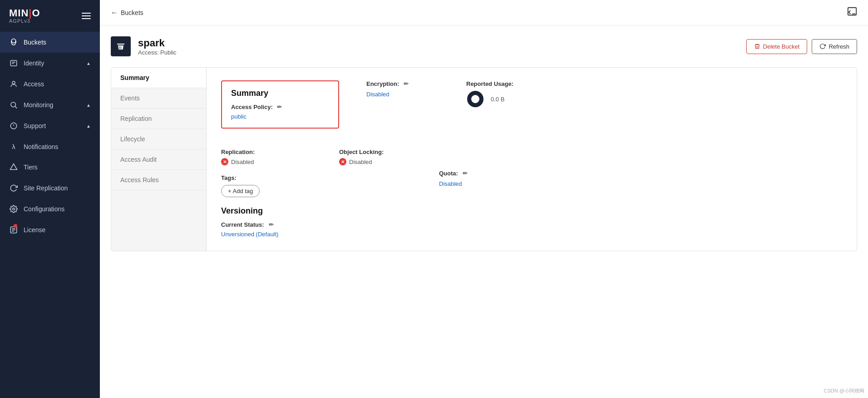 The height and width of the screenshot is (398, 868). What do you see at coordinates (15, 226) in the screenshot?
I see `license-dot` at bounding box center [15, 226].